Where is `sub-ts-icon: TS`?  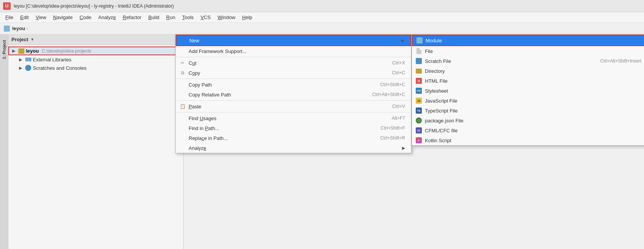 sub-ts-icon: TS is located at coordinates (419, 111).